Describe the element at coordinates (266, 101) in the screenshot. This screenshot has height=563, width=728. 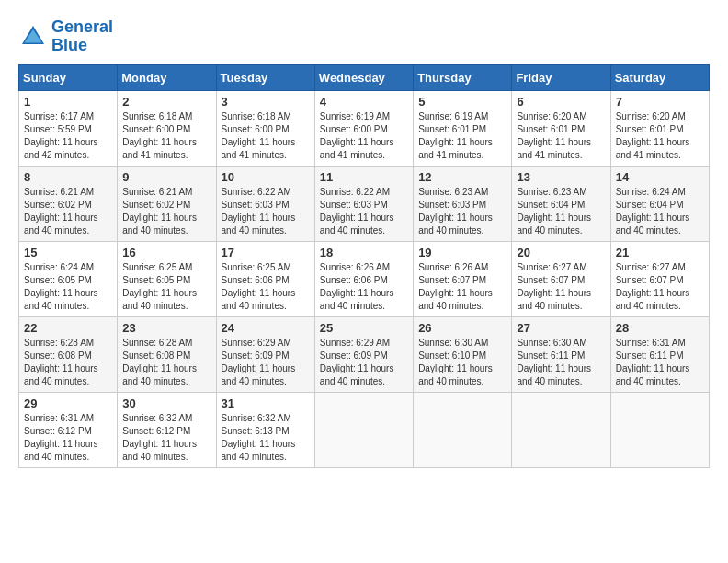
I see `day-number: 3` at that location.